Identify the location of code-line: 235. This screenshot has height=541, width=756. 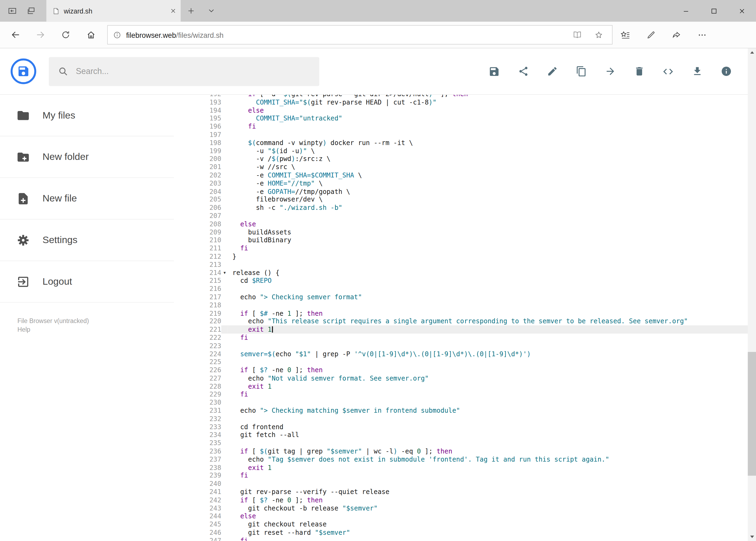
(465, 443).